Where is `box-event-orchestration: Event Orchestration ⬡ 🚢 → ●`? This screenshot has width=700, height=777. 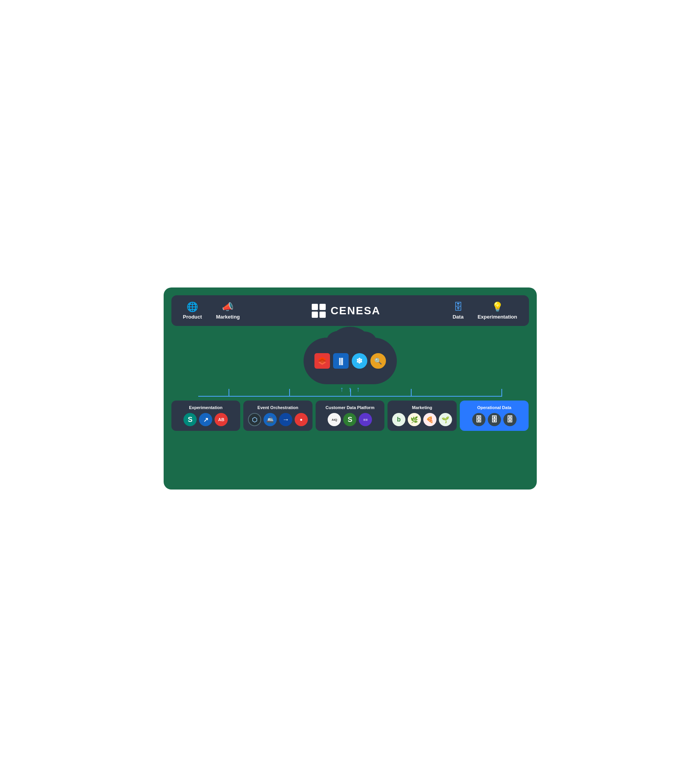 box-event-orchestration: Event Orchestration ⬡ 🚢 → ● is located at coordinates (278, 416).